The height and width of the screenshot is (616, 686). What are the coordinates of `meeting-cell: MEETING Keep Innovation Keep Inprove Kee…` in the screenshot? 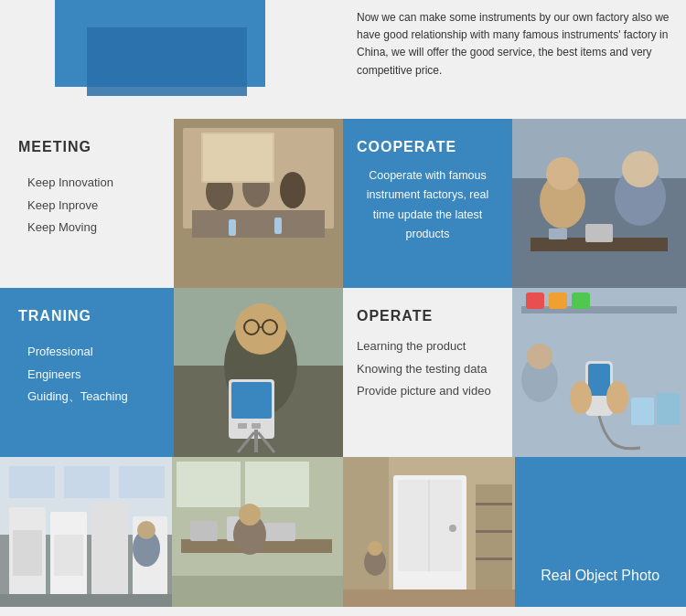 It's located at (87, 203).